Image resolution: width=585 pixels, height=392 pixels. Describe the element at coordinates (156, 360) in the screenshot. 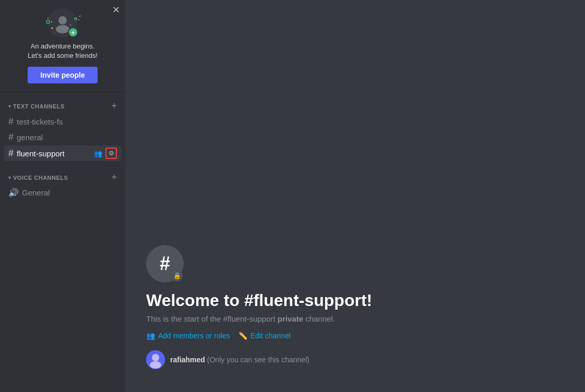

I see `user-avatar` at that location.